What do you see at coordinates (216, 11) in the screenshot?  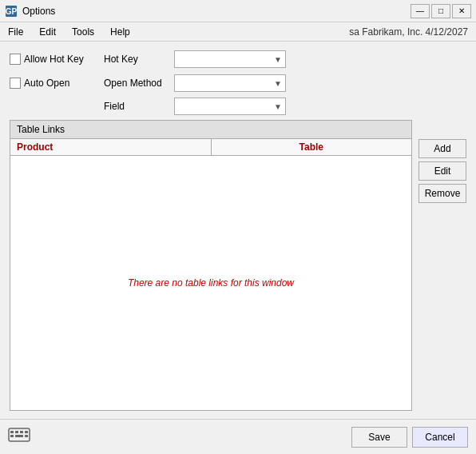 I see `window-title: Options` at bounding box center [216, 11].